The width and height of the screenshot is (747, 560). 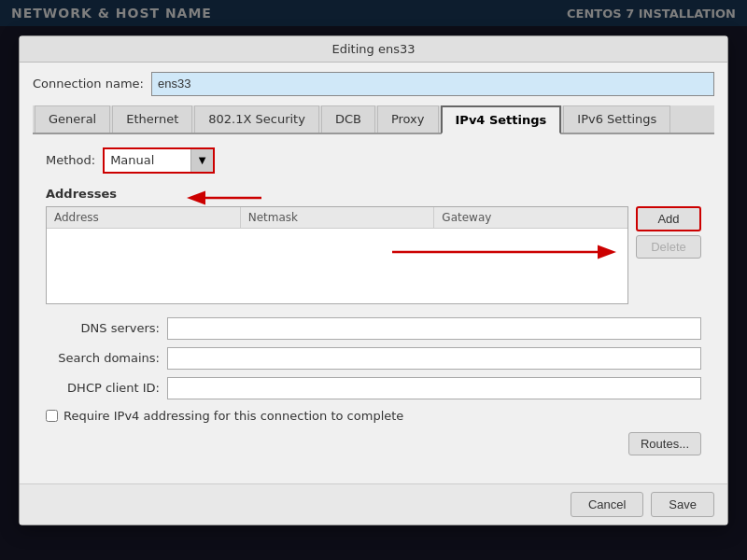 I want to click on connection-name-input, so click(x=433, y=84).